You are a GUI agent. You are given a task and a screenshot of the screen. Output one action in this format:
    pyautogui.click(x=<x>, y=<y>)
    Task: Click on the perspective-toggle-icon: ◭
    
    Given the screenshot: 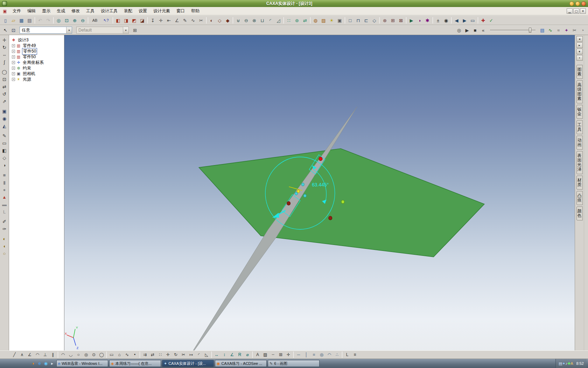 What is the action you would take?
    pyautogui.click(x=5, y=126)
    